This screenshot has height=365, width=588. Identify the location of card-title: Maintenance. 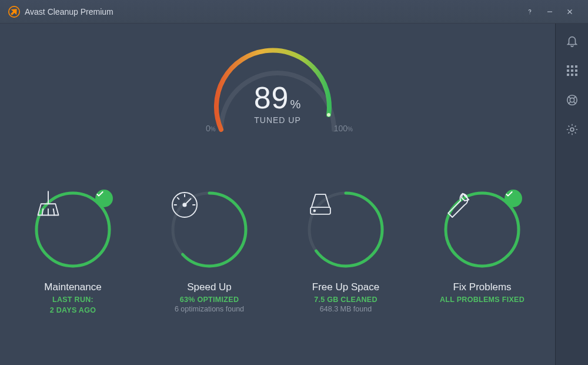
(73, 287).